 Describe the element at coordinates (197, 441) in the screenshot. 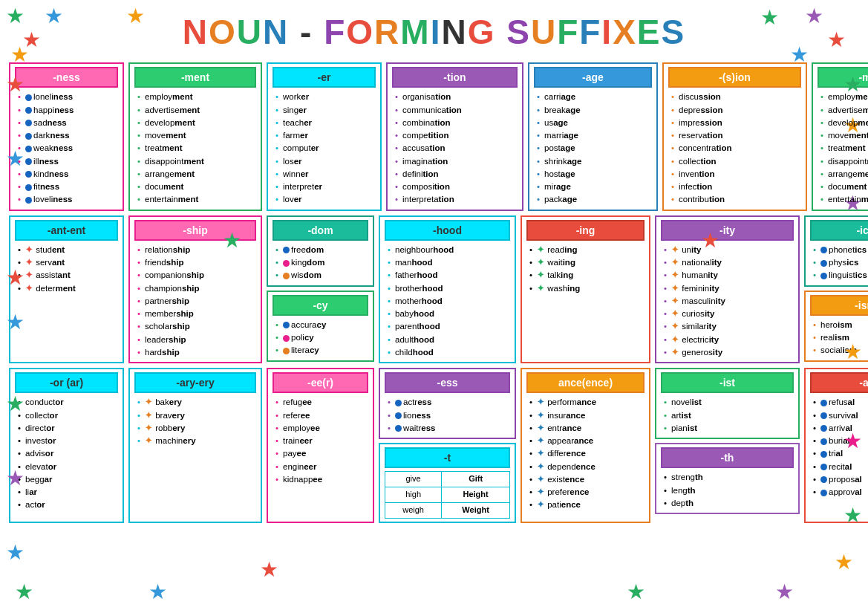

I see `list-item: ✦ machinery` at that location.